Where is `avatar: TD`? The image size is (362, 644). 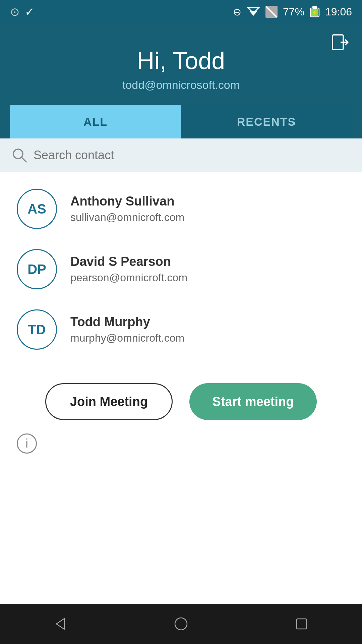
avatar: TD is located at coordinates (37, 330).